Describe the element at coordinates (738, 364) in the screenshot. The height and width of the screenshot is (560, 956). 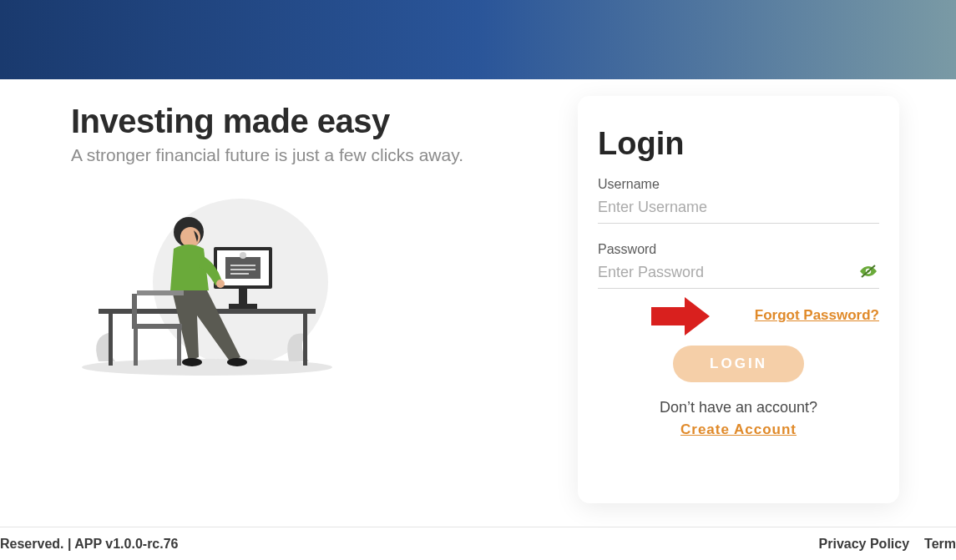
I see `login-button: LOGIN` at that location.